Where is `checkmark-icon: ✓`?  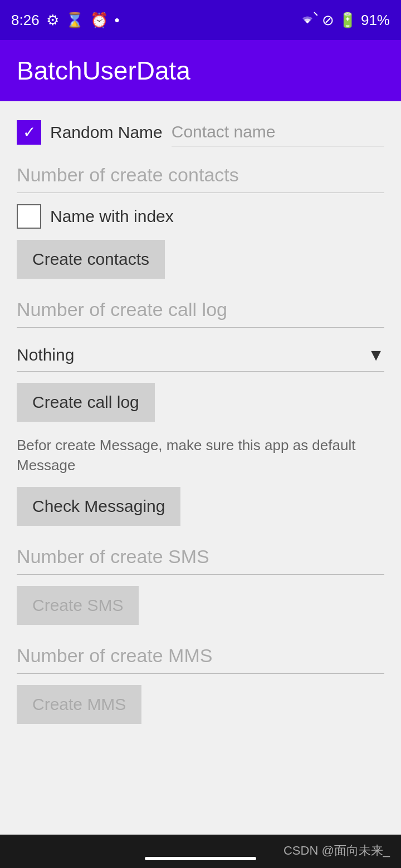
checkmark-icon: ✓ is located at coordinates (29, 132).